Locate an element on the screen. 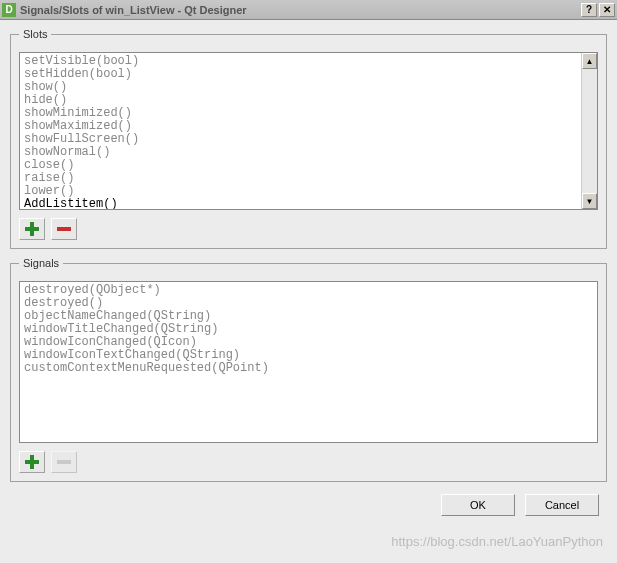  slots-scrollbar: ▲ ▼ is located at coordinates (589, 131).